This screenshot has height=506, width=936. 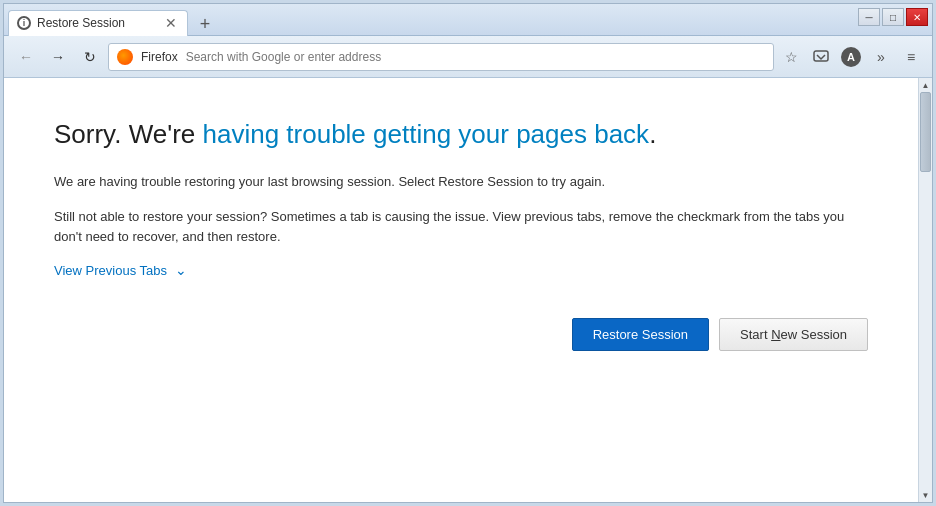 What do you see at coordinates (110, 270) in the screenshot?
I see `view-previous-tabs-link: View Previous Tabs` at bounding box center [110, 270].